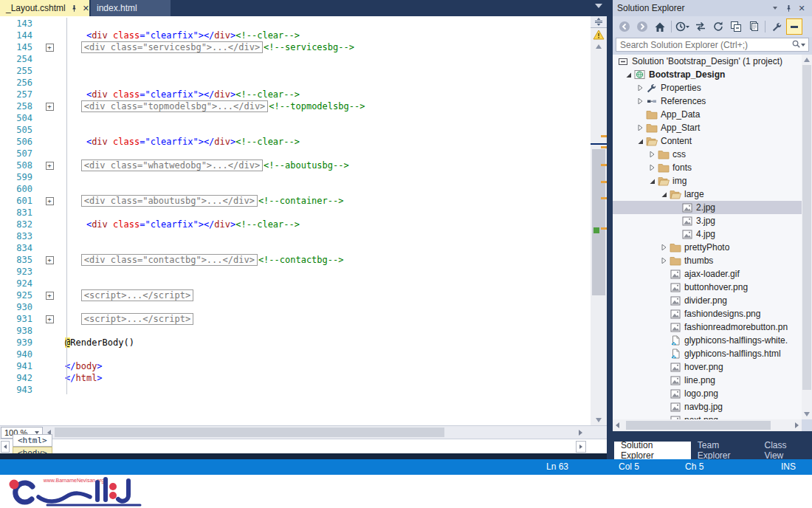 Image resolution: width=812 pixels, height=508 pixels. What do you see at coordinates (204, 260) in the screenshot?
I see `code-text: <div class="contactbg">...</div><!--cont…` at bounding box center [204, 260].